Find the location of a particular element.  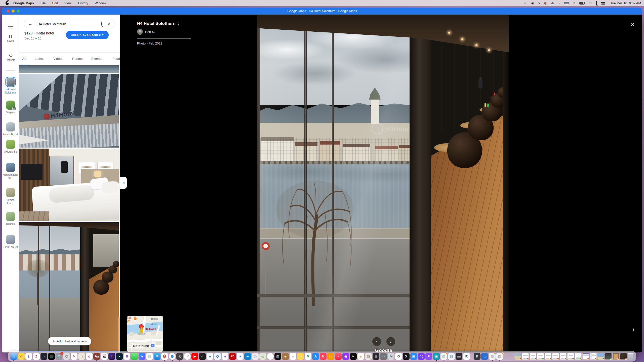

menu-hamburger-icon is located at coordinates (11, 27).